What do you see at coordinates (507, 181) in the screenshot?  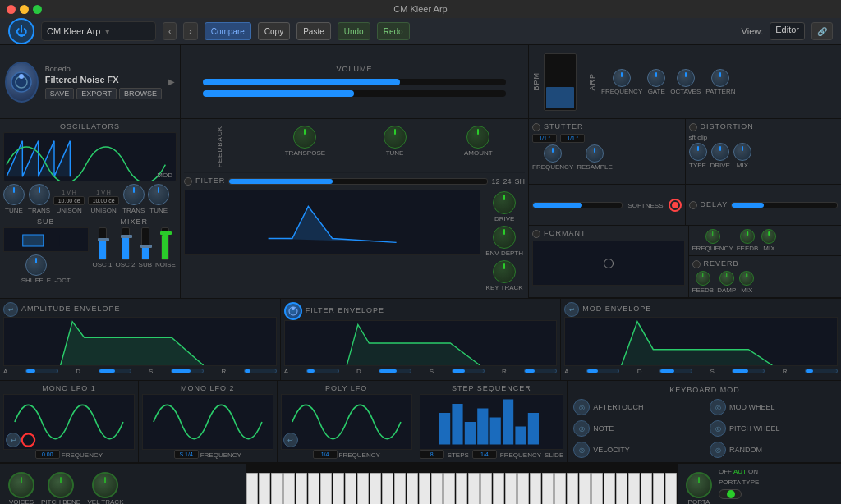 I see `filter-type-24: 24` at bounding box center [507, 181].